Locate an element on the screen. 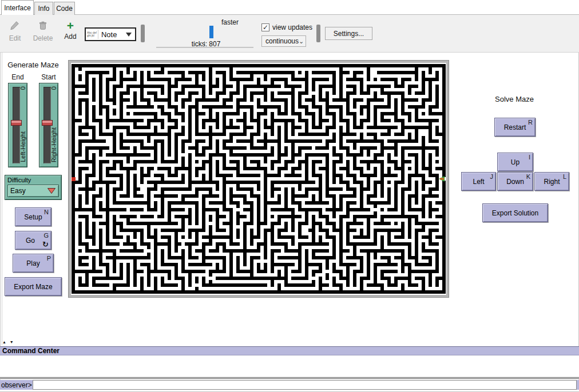 This screenshot has height=392, width=579. forever-icon: ↻ is located at coordinates (46, 245).